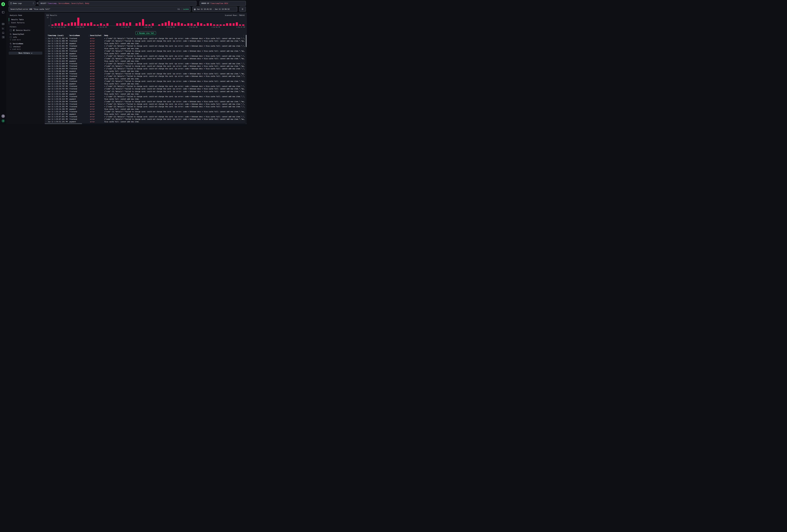 This screenshot has height=532, width=787. I want to click on column-header-severitytext: SeverityText, so click(95, 35).